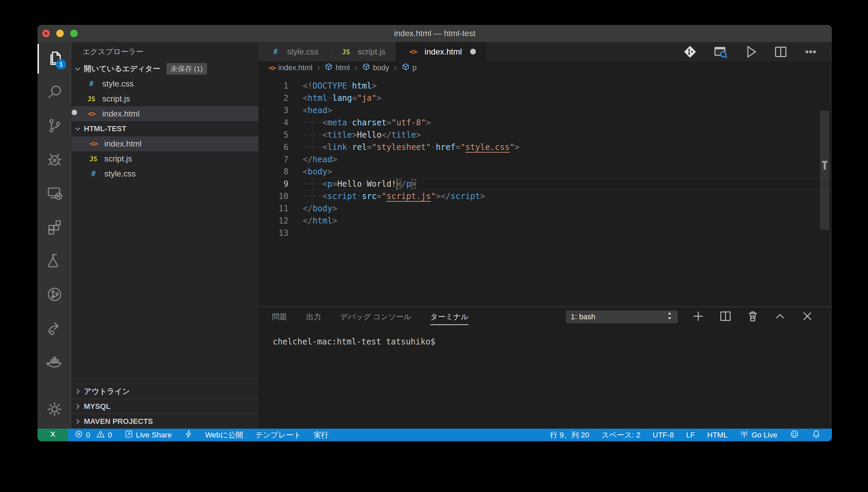 The height and width of the screenshot is (492, 868). Describe the element at coordinates (337, 68) in the screenshot. I see `breadcrumb-html: html` at that location.